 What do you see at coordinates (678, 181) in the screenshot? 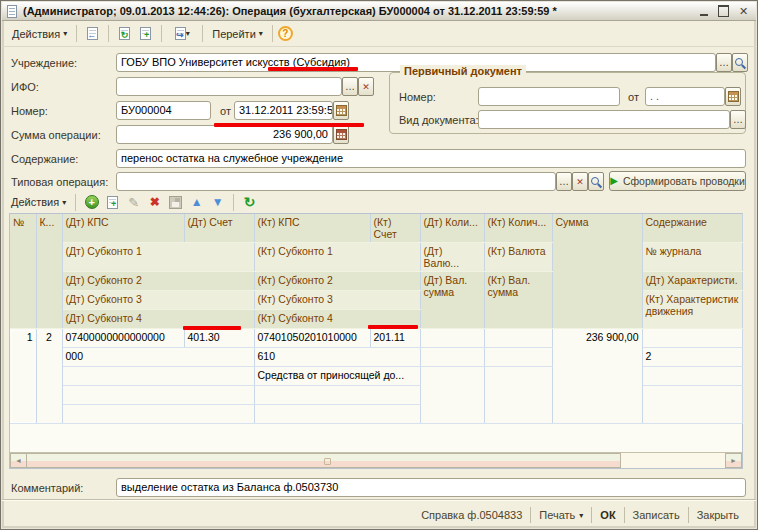
I see `generate-postings-button: ▶ Сформировать проводки` at bounding box center [678, 181].